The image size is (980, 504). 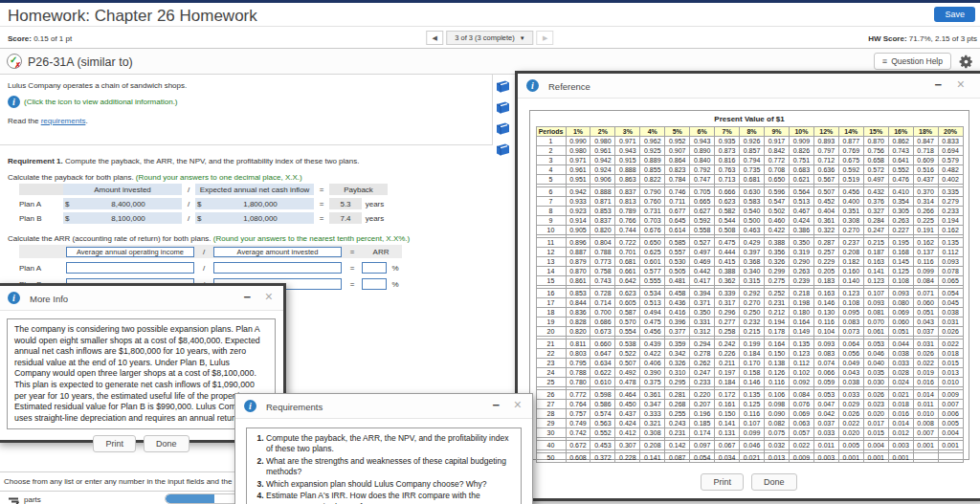 I want to click on pv-row: 290.7490.5630.4240.3210.2430.1850.1410.1…, so click(x=749, y=424).